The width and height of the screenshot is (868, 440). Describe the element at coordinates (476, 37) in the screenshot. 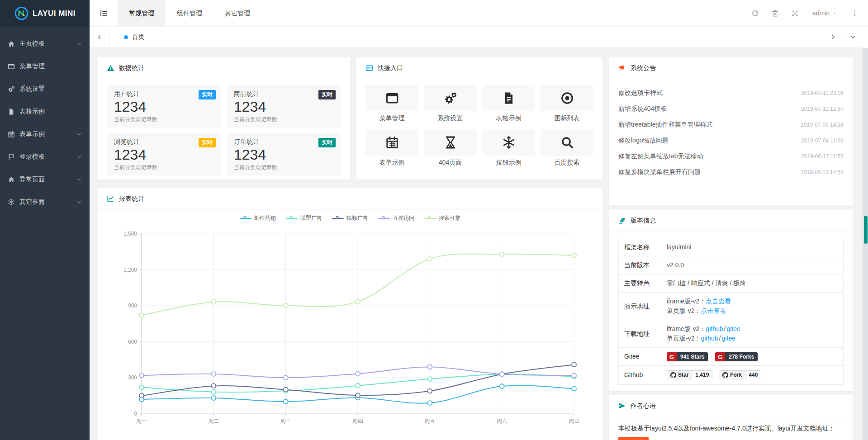

I see `page-tabbar: 首页` at that location.